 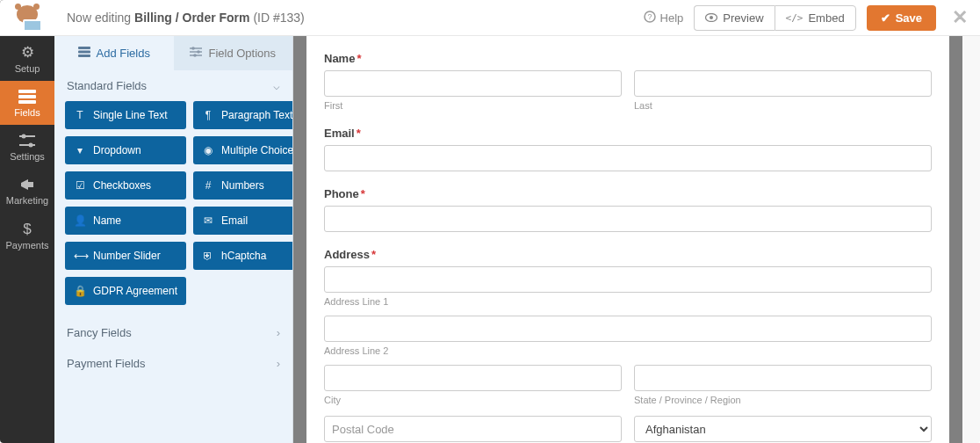 What do you see at coordinates (901, 18) in the screenshot?
I see `save-button: ✔ Save` at bounding box center [901, 18].